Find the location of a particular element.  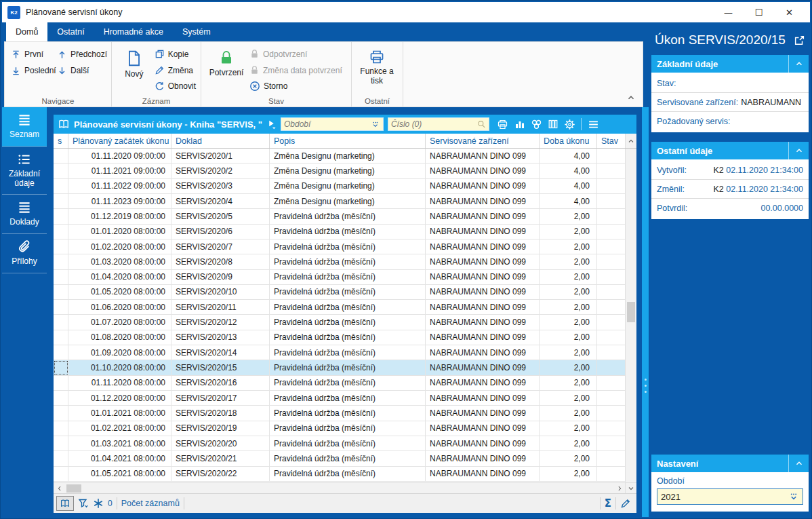

vertical-scrollbar-thumb is located at coordinates (631, 312).